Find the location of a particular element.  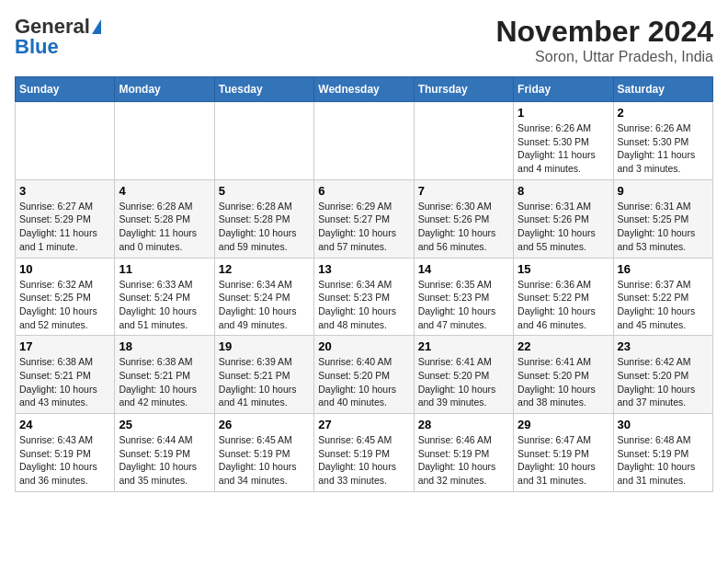

day-number: 22 is located at coordinates (563, 346).